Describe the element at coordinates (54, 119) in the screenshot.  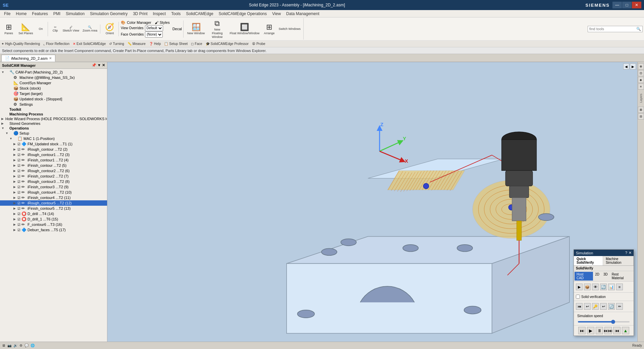
I see `tree-item: ▶Hole Wizard Process (HOLE PROCESSES - S…` at that location.